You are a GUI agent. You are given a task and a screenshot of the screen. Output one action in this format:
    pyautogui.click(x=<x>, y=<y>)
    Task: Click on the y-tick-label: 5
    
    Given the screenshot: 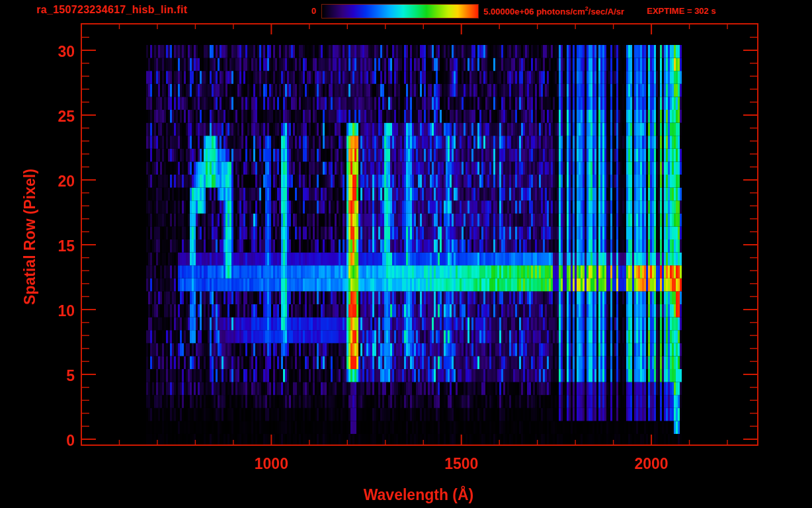 What is the action you would take?
    pyautogui.click(x=52, y=376)
    